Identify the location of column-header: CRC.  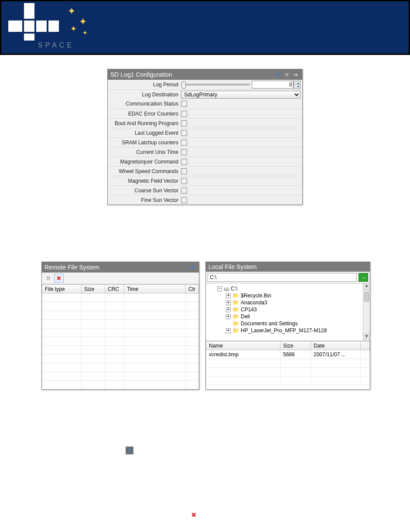
(115, 289).